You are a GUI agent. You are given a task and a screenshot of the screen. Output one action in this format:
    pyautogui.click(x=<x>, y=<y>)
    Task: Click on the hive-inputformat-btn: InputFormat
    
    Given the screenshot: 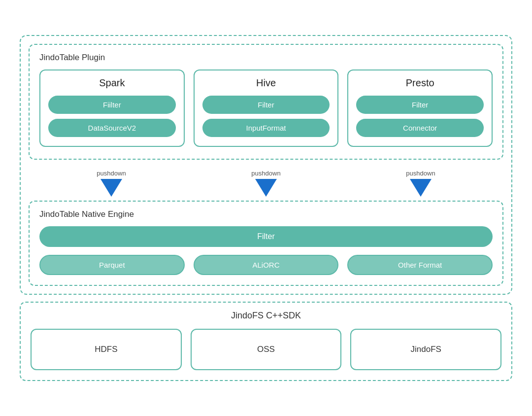 What is the action you would take?
    pyautogui.click(x=266, y=128)
    